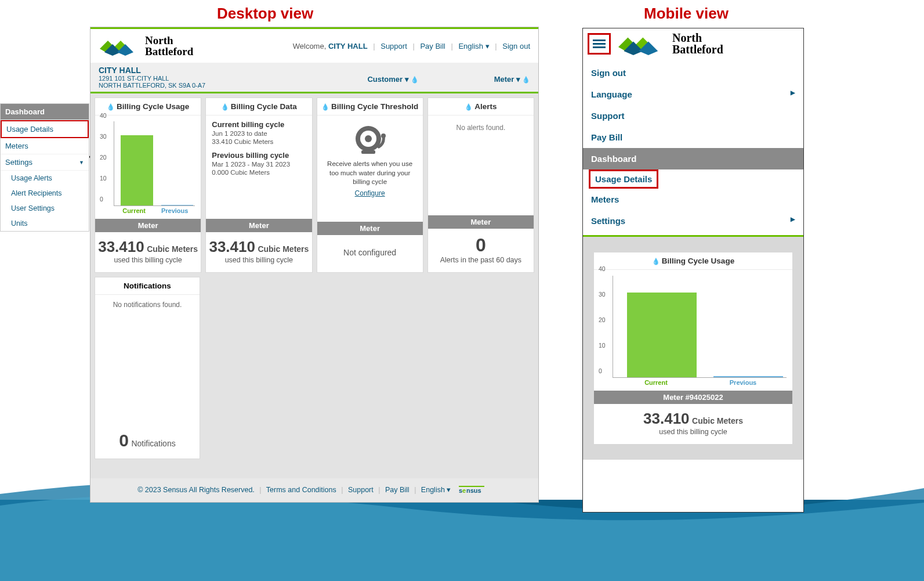 The image size is (924, 581). What do you see at coordinates (265, 14) in the screenshot?
I see `annotation-desktop-label: Desktop view` at bounding box center [265, 14].